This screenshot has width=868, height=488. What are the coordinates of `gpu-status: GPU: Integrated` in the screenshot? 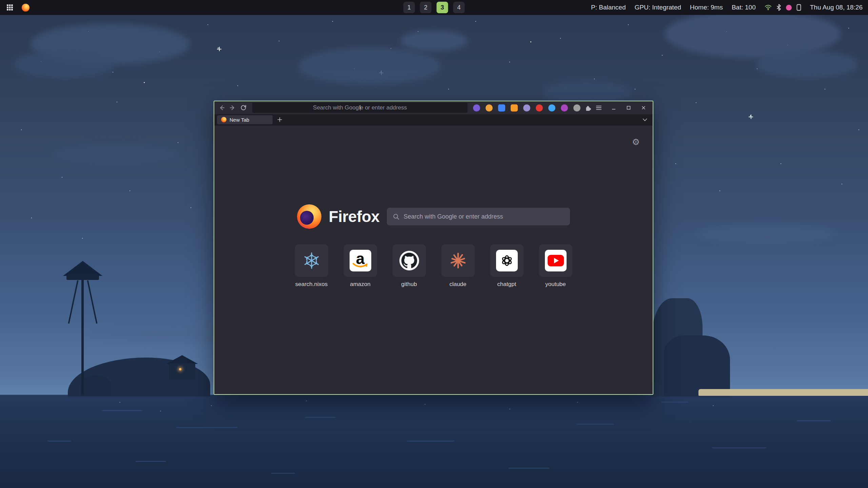 It's located at (658, 7).